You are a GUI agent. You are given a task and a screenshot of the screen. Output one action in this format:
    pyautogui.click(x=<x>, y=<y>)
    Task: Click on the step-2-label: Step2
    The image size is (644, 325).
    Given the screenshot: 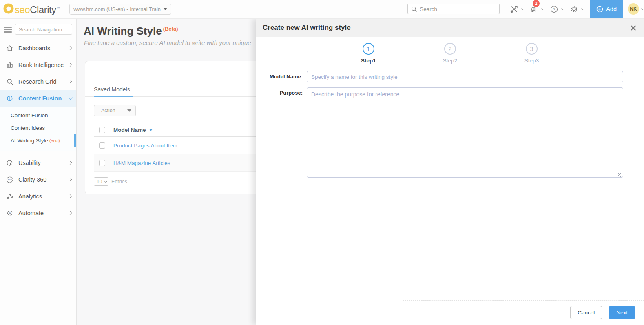 What is the action you would take?
    pyautogui.click(x=450, y=60)
    